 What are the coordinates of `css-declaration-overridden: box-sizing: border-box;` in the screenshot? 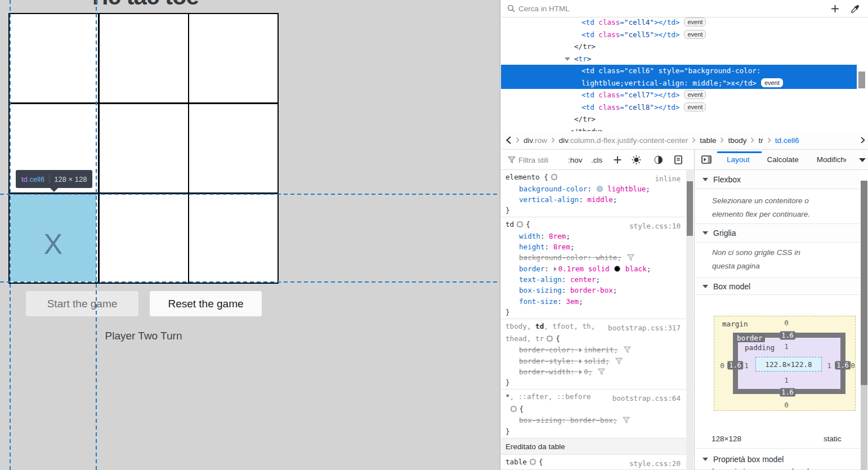 It's located at (597, 420).